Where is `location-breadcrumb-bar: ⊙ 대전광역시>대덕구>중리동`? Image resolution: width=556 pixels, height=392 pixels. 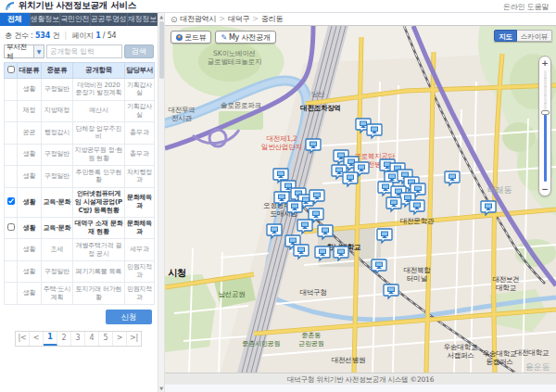 location-breadcrumb-bar: ⊙ 대전광역시>대덕구>중리동 is located at coordinates (360, 19).